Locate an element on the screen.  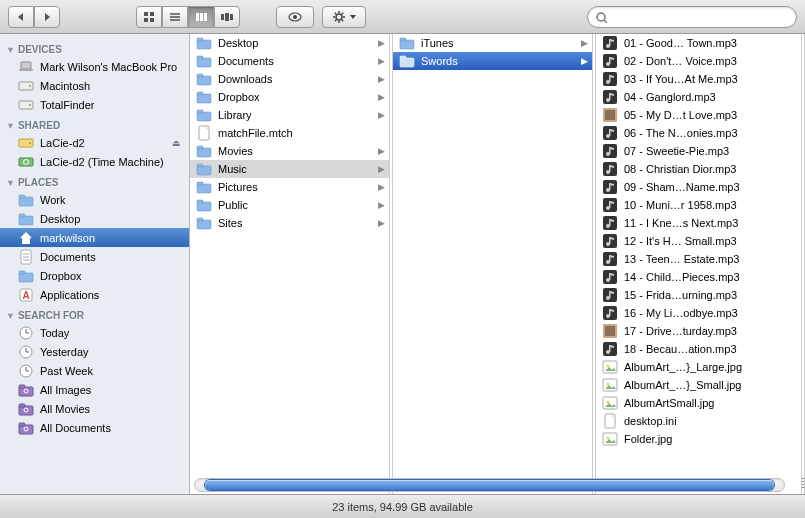
sidebar-section-header: ▼SHARED is located at coordinates (94, 124).